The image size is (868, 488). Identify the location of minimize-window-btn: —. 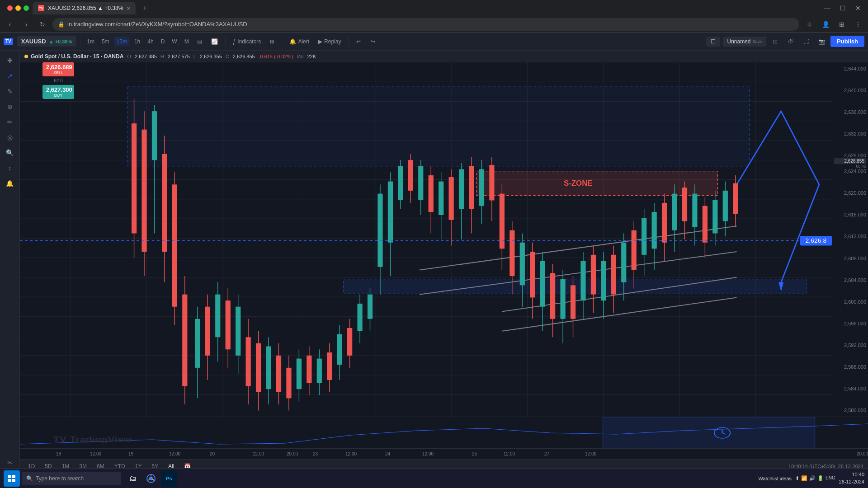
(827, 8).